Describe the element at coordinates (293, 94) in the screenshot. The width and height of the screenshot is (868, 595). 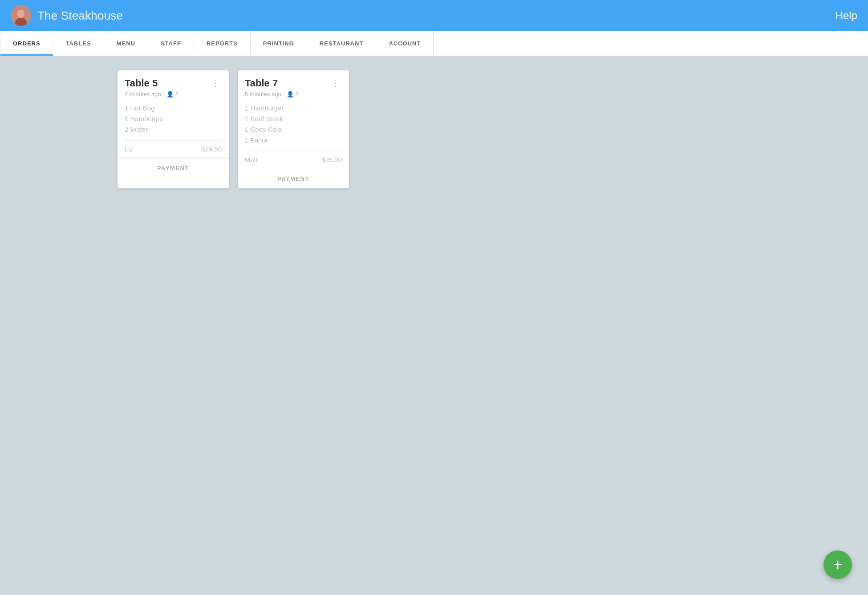
I see `card-meta: 5 minutes ago 👤 2` at that location.